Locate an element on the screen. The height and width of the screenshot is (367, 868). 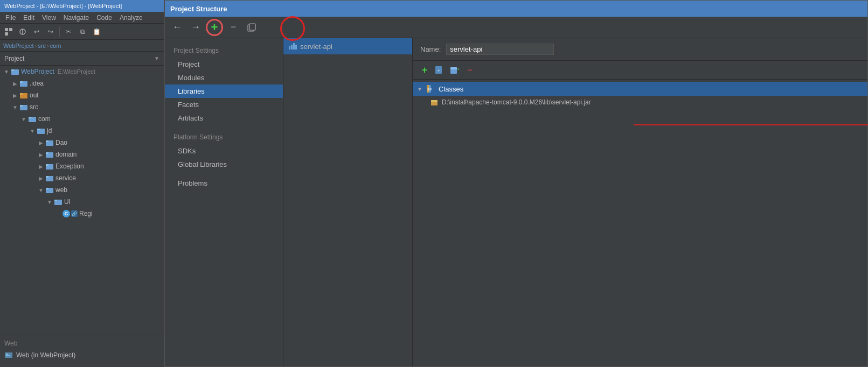
classes-jar-item: D:\install\apache-tomcat-9.0.0.M26\lib\s… is located at coordinates (640, 102).